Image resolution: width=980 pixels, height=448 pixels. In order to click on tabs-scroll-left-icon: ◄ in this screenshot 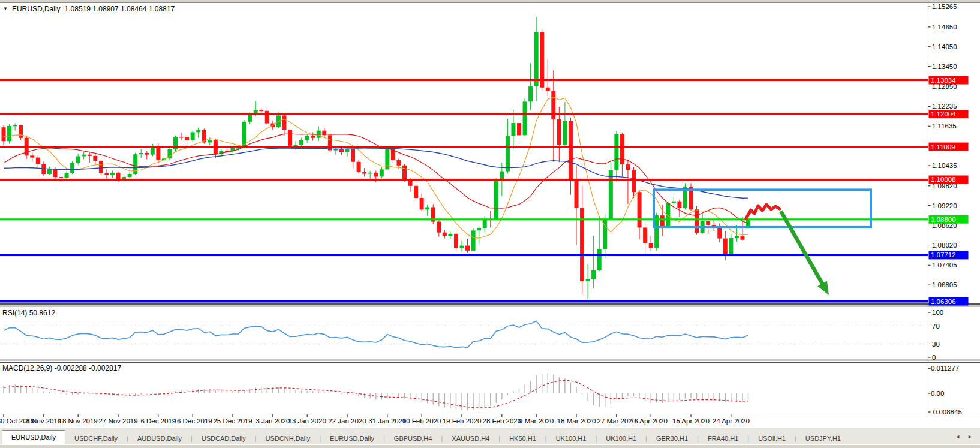, I will do `click(957, 437)`.